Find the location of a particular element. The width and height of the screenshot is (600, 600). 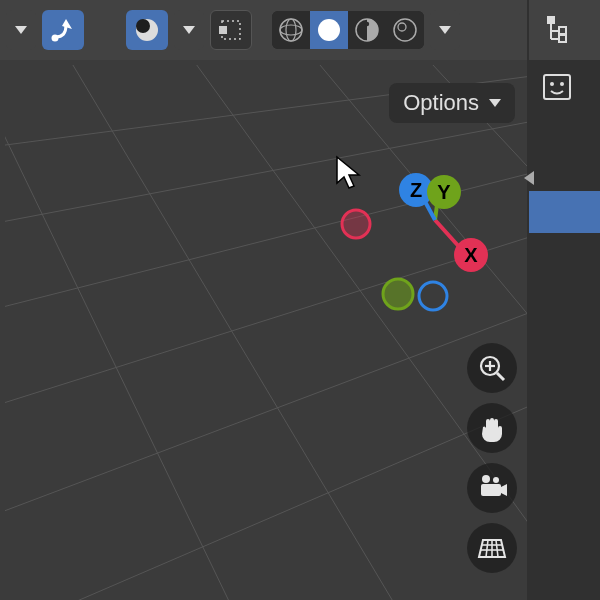

mouse-cursor is located at coordinates (350, 173).